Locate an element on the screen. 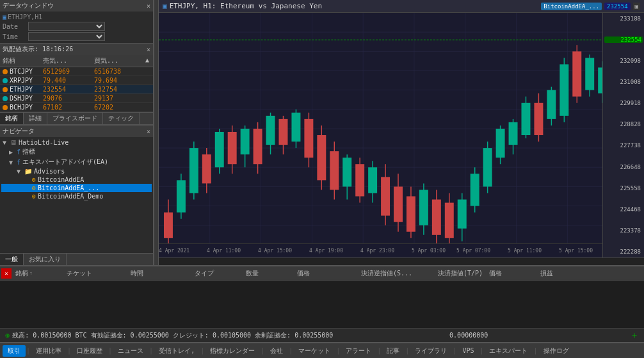 The height and width of the screenshot is (358, 644). list-item: XRPJPY 79.440 79.694 is located at coordinates (77, 81).